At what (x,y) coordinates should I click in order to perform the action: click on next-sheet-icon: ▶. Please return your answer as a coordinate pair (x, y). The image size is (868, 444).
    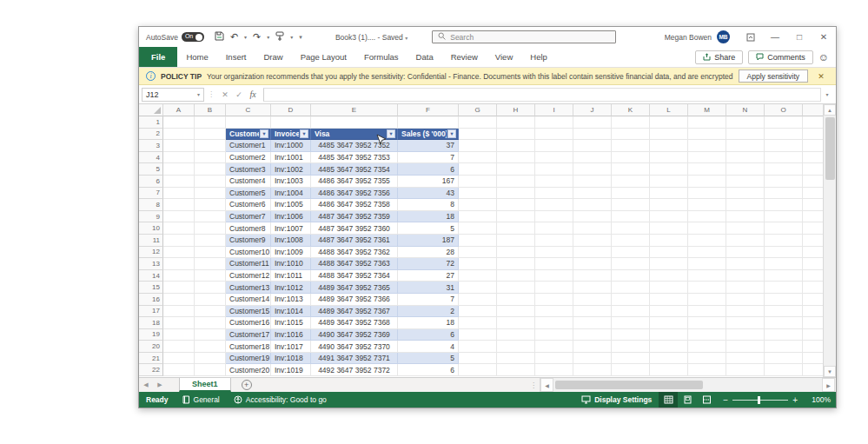
    Looking at the image, I should click on (160, 385).